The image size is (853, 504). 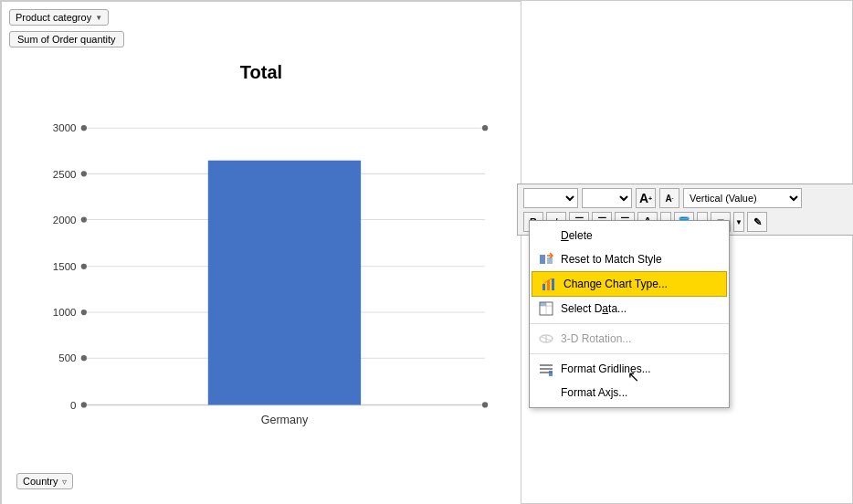 I want to click on 3d-rotation-icon, so click(x=546, y=339).